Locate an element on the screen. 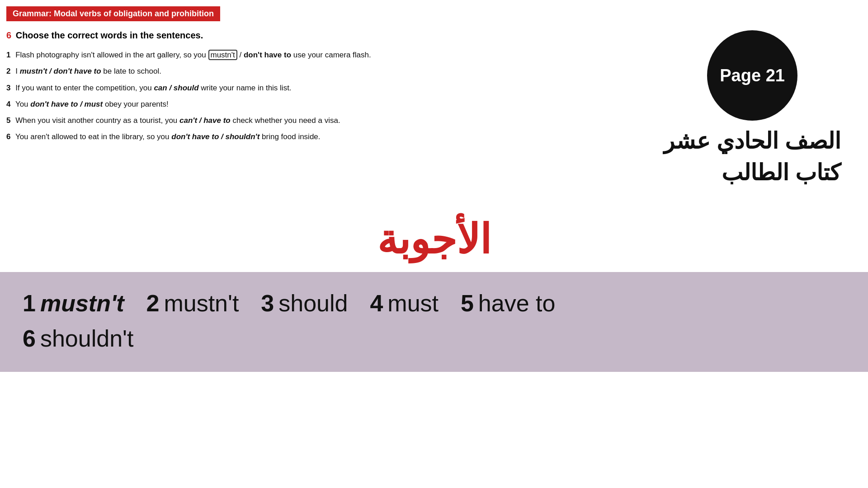 Image resolution: width=868 pixels, height=488 pixels. answers-line1: 1 mustn't 2 mustn't 3 should 4 must 5 ha… is located at coordinates (434, 303).